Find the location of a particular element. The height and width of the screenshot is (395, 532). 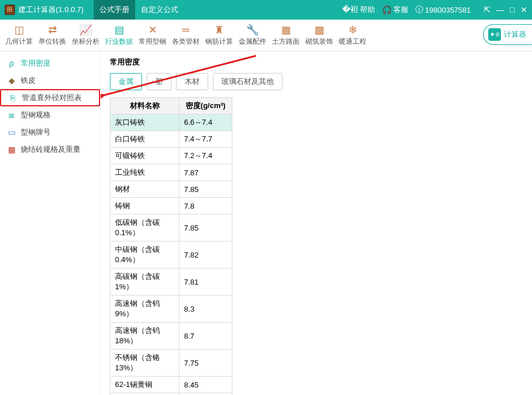

tab-木材: 木材 is located at coordinates (192, 82).